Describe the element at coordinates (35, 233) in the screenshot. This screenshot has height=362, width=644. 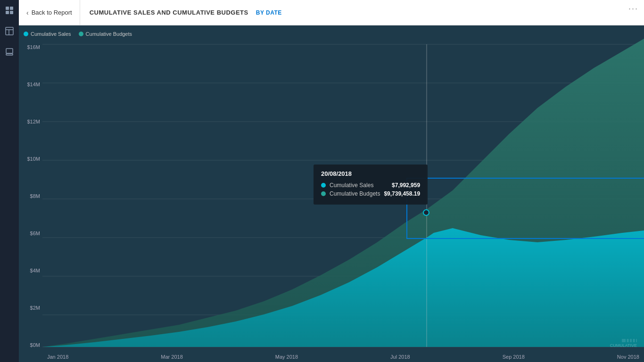
I see `y-label-6m: $6M` at that location.